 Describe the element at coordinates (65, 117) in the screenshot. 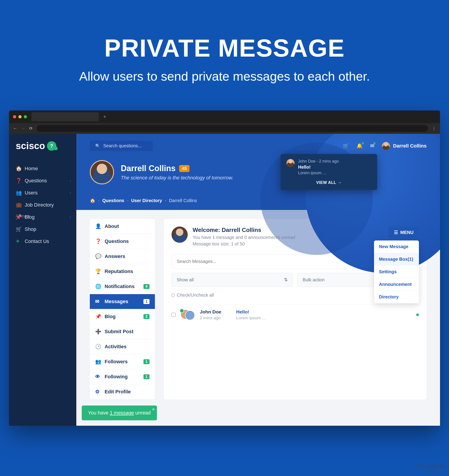

I see `browser-tab` at that location.